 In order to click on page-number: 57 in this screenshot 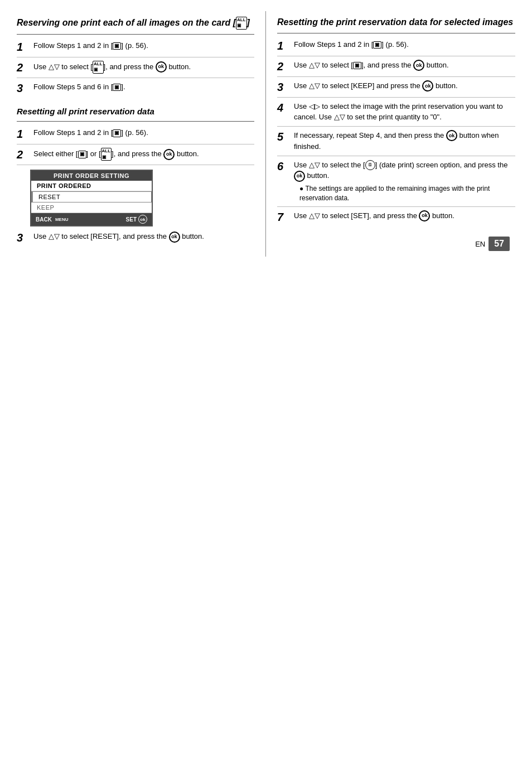, I will do `click(499, 244)`.